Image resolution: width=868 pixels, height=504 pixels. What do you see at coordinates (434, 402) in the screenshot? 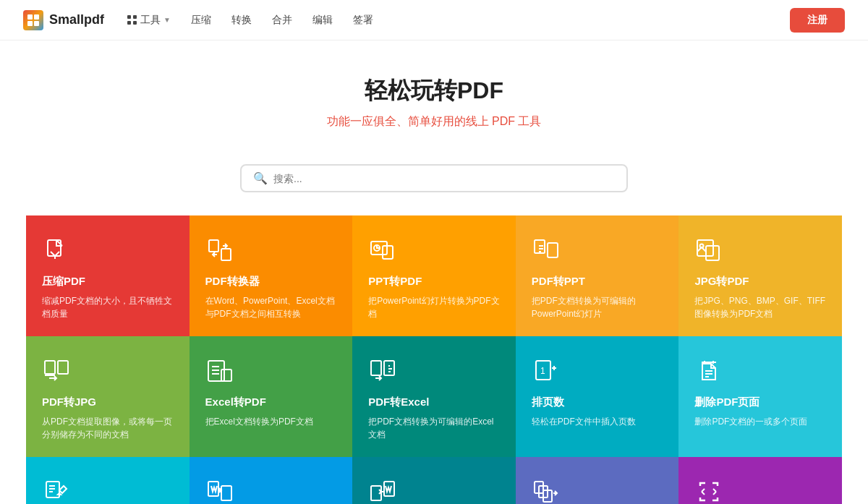
I see `tool-title: PDF转Excel` at bounding box center [434, 402].